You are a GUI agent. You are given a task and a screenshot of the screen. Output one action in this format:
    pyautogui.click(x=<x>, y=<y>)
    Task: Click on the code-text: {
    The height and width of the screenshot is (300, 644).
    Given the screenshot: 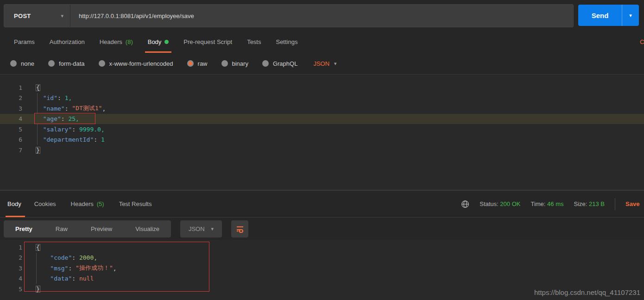 What is the action you would take?
    pyautogui.click(x=38, y=88)
    